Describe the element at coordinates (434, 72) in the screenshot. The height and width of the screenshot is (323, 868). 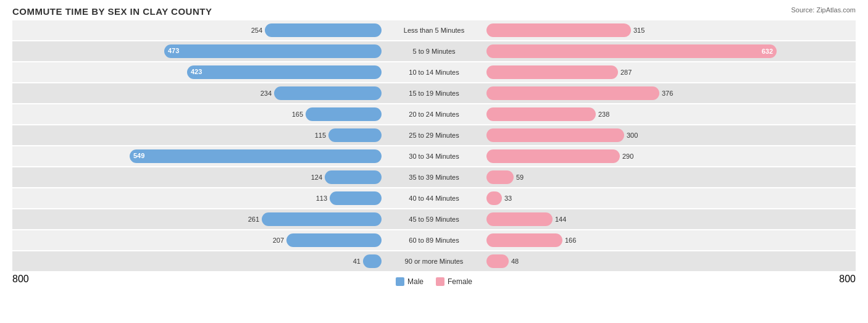
I see `table-row: 423 10 to 14 Minutes 287` at that location.